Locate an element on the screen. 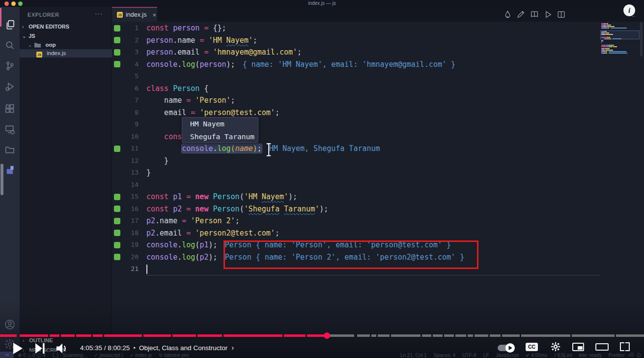 Image resolution: width=644 pixels, height=358 pixels. captions-button: CC is located at coordinates (532, 347).